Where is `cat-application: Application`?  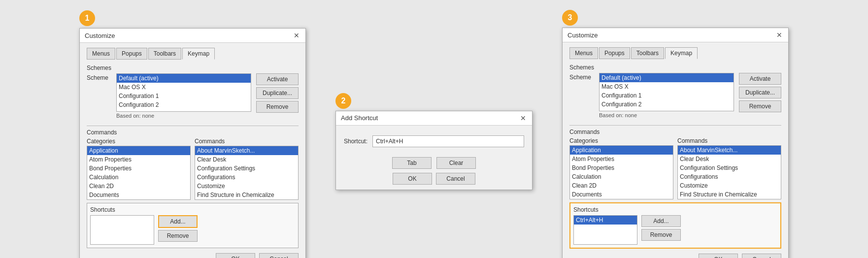 cat-application: Application is located at coordinates (139, 151).